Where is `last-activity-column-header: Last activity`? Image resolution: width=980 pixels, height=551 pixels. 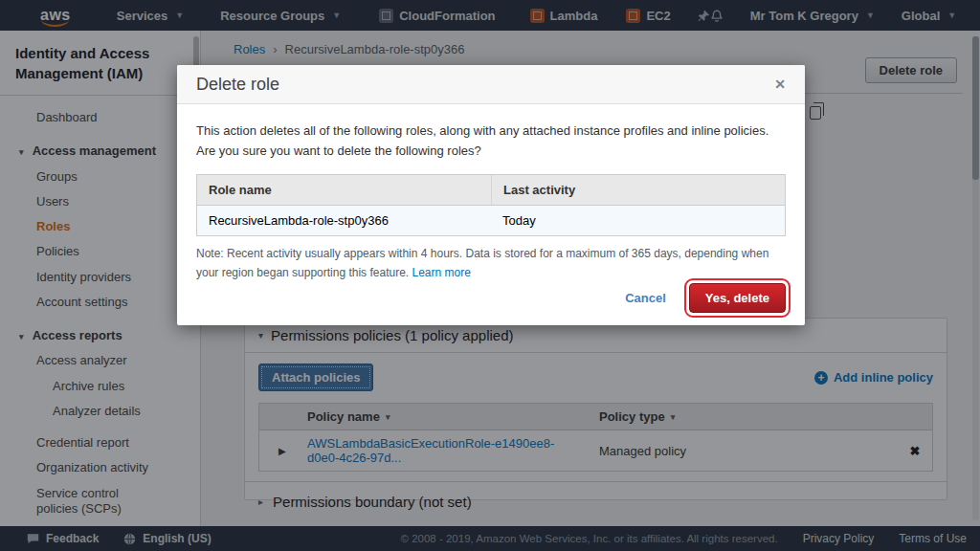
last-activity-column-header: Last activity is located at coordinates (637, 189).